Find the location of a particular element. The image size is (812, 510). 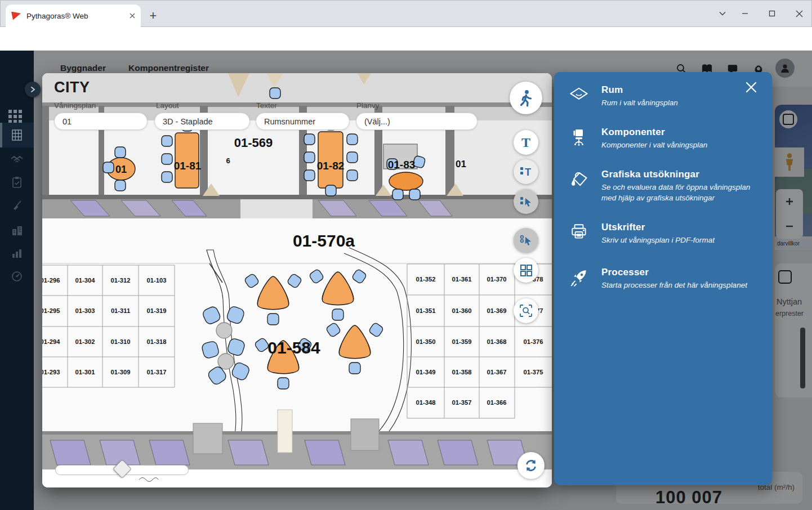

svg-text: 01-310 is located at coordinates (121, 342).